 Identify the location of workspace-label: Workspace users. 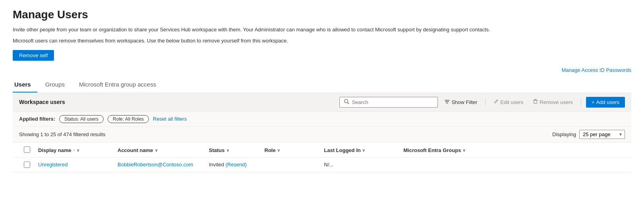
(42, 102).